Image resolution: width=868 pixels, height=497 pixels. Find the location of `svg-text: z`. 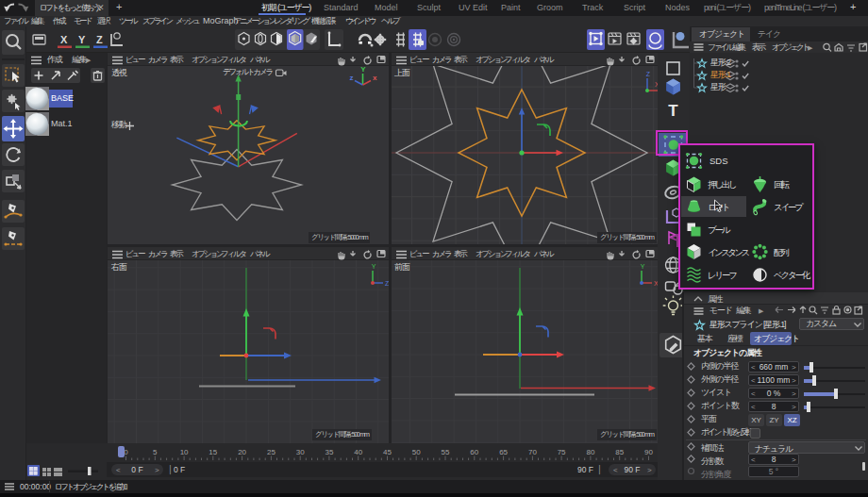

svg-text: z is located at coordinates (352, 77).